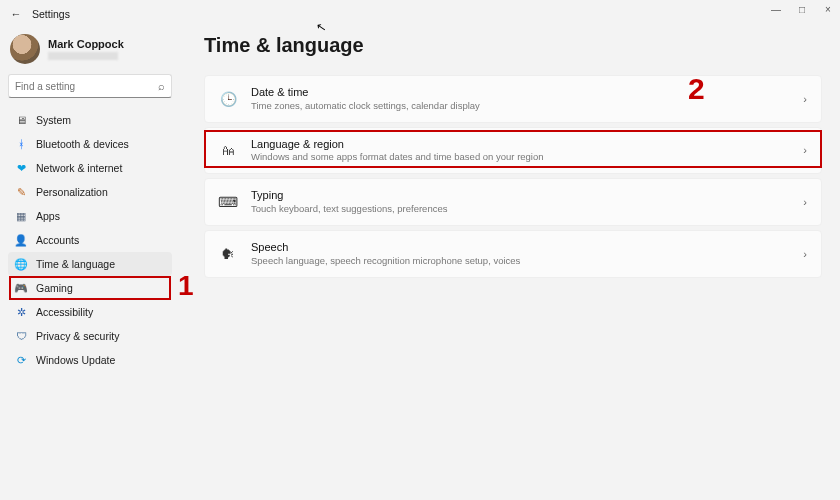 This screenshot has height=500, width=840. What do you see at coordinates (51, 14) in the screenshot?
I see `app-title: Settings` at bounding box center [51, 14].